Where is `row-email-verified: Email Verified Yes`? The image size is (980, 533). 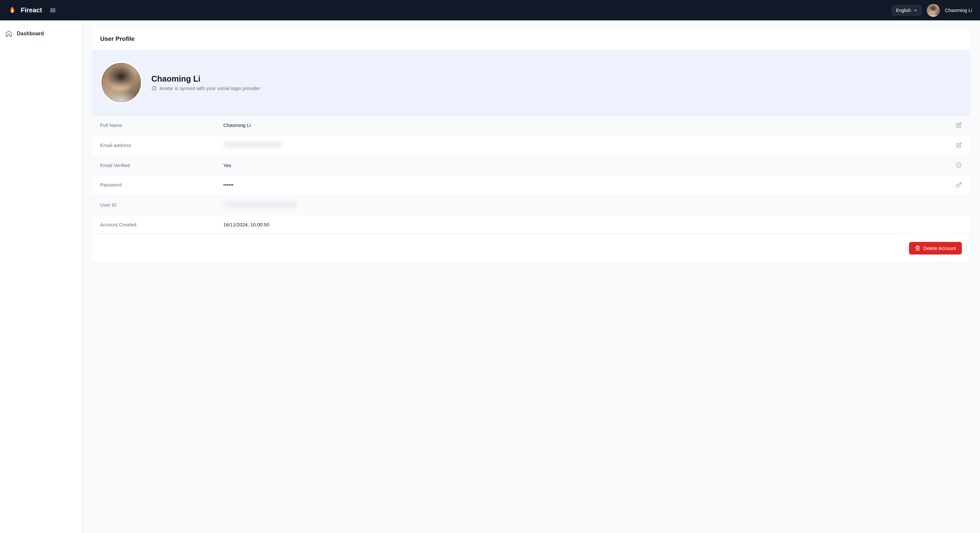 row-email-verified: Email Verified Yes is located at coordinates (531, 166).